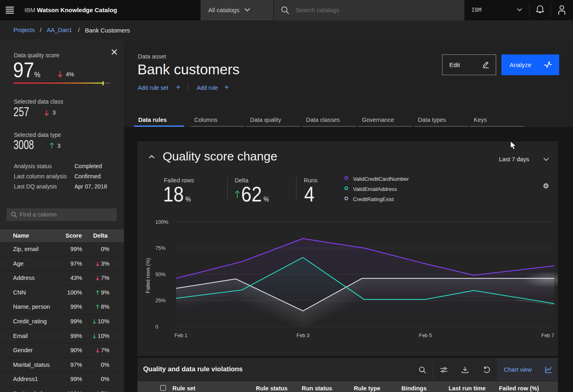 The height and width of the screenshot is (392, 573). What do you see at coordinates (548, 336) in the screenshot?
I see `svg-text: Feb 7` at bounding box center [548, 336].